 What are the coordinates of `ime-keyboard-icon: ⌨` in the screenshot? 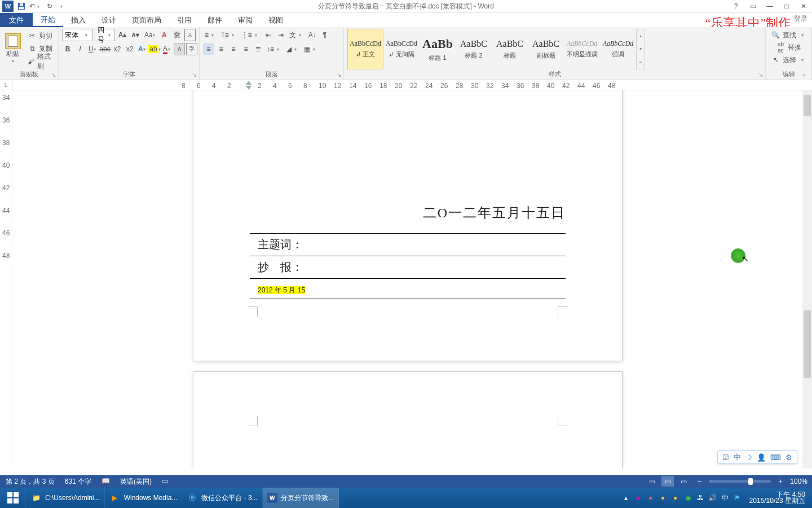 It's located at (776, 457).